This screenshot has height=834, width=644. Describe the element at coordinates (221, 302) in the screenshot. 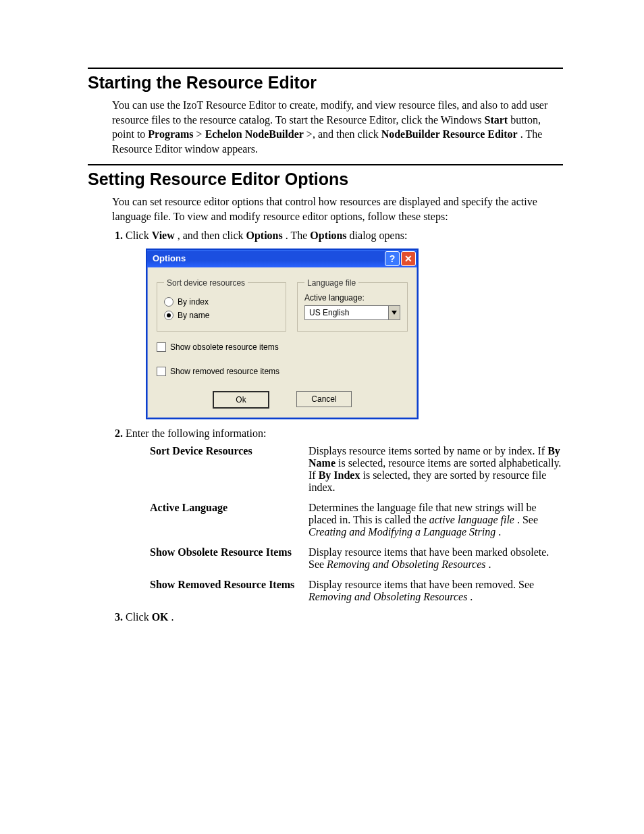

I see `radio-by-index: By index` at that location.